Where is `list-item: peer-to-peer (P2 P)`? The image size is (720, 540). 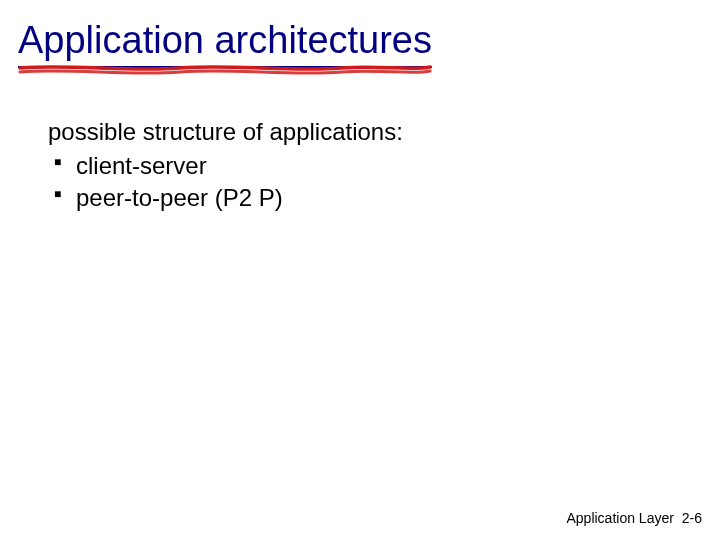
list-item: peer-to-peer (P2 P) is located at coordinates (384, 198).